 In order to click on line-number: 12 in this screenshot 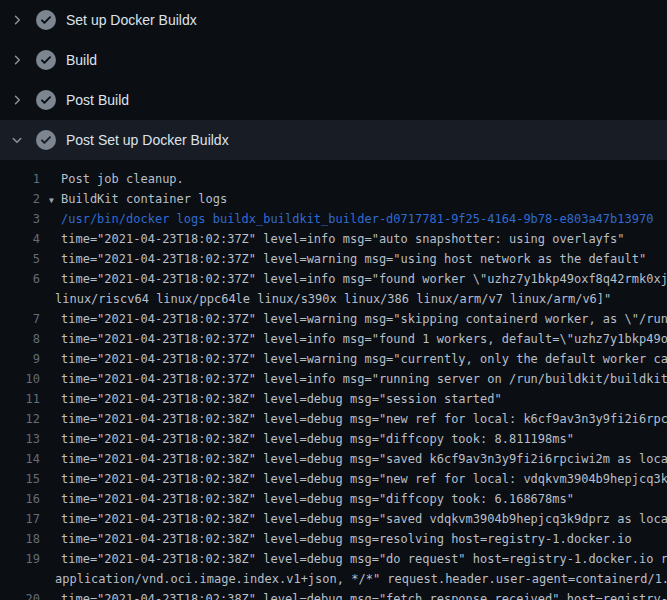, I will do `click(20, 419)`.